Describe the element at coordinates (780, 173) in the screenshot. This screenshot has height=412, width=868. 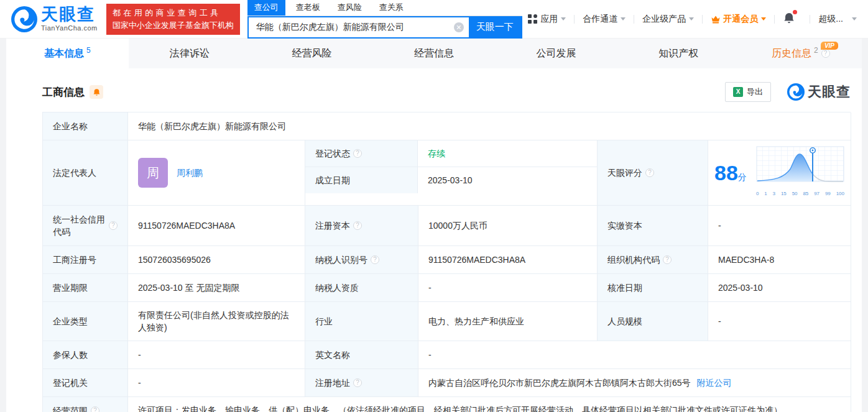
I see `field-value-tianyan-score: 88分` at that location.